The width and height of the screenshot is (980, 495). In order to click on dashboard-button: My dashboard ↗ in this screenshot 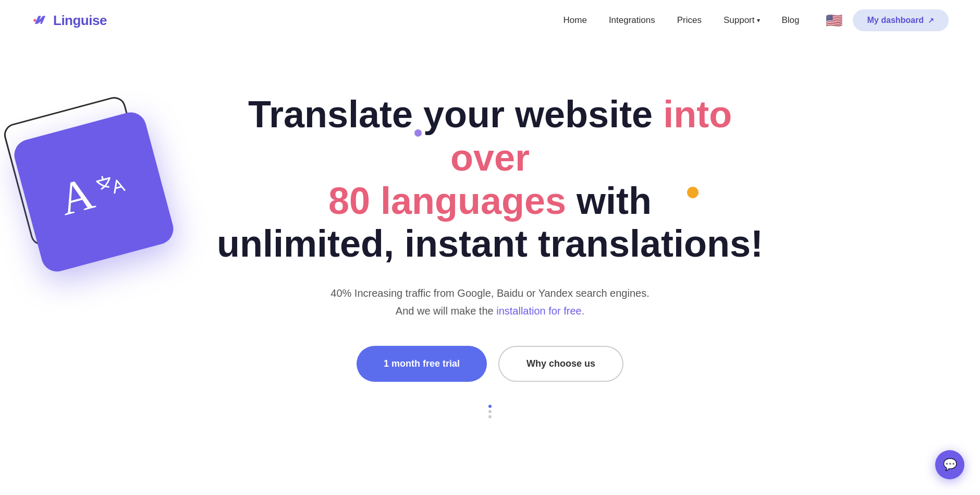, I will do `click(901, 20)`.